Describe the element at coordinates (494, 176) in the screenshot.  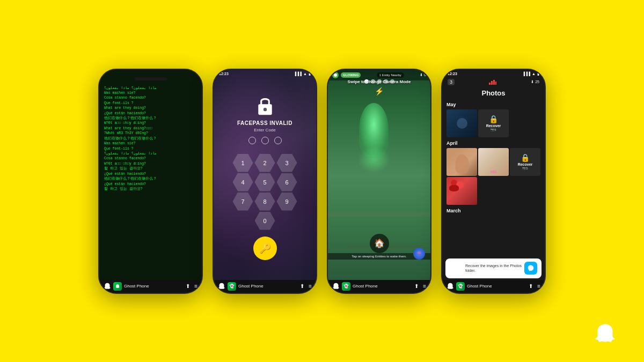
I see `april-photo-grid: Hiii 🔒 Recover 📷5` at that location.